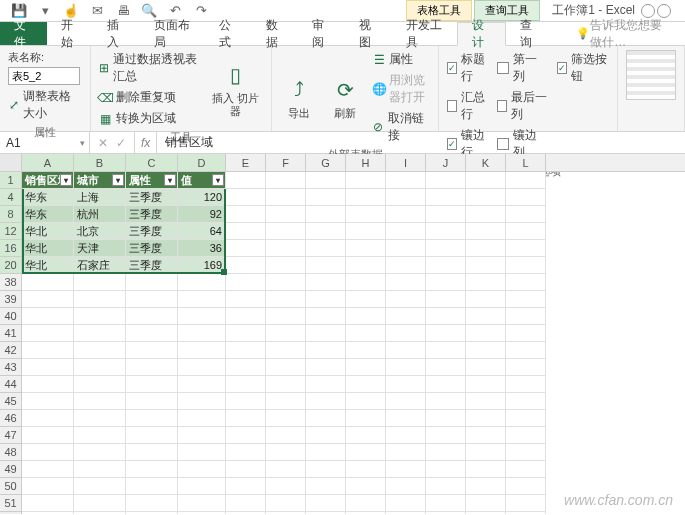 The width and height of the screenshot is (685, 515). I want to click on tab-review: 审阅, so click(322, 34).